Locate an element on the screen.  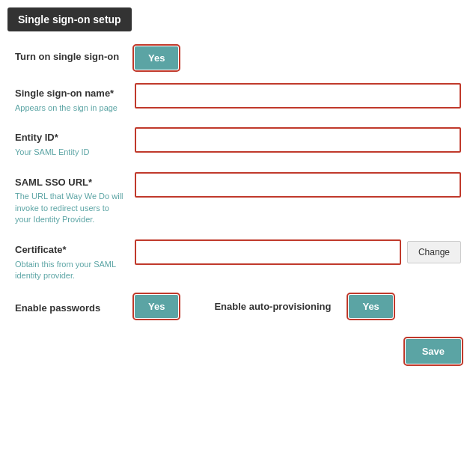
certificate-row: Certificate* Obtain this from your SAML … is located at coordinates (238, 260).